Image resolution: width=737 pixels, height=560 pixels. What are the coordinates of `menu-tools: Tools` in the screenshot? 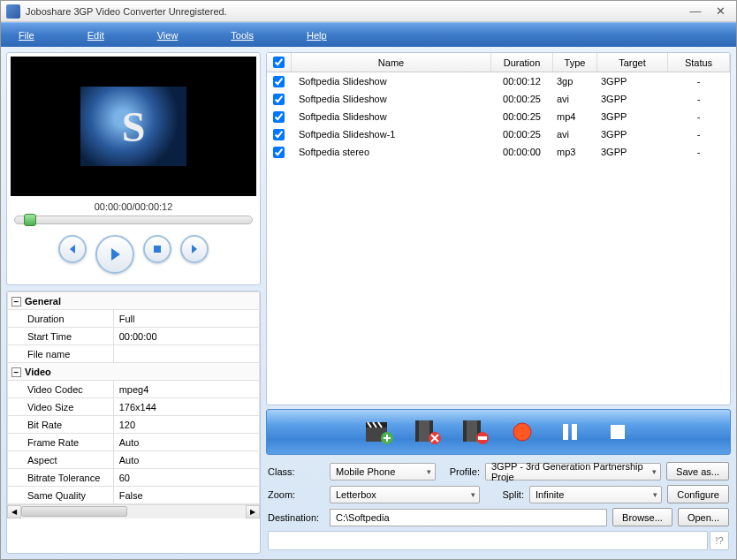 It's located at (242, 35).